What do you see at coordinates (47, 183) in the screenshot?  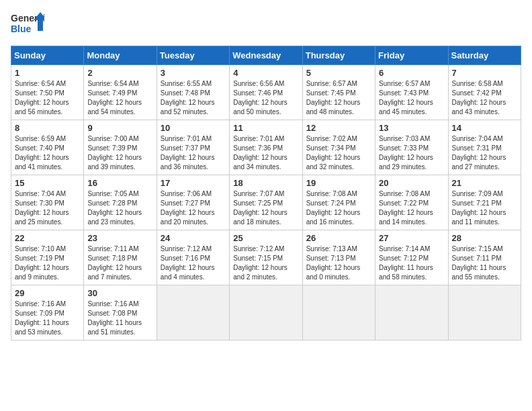 I see `day-number: 15` at bounding box center [47, 183].